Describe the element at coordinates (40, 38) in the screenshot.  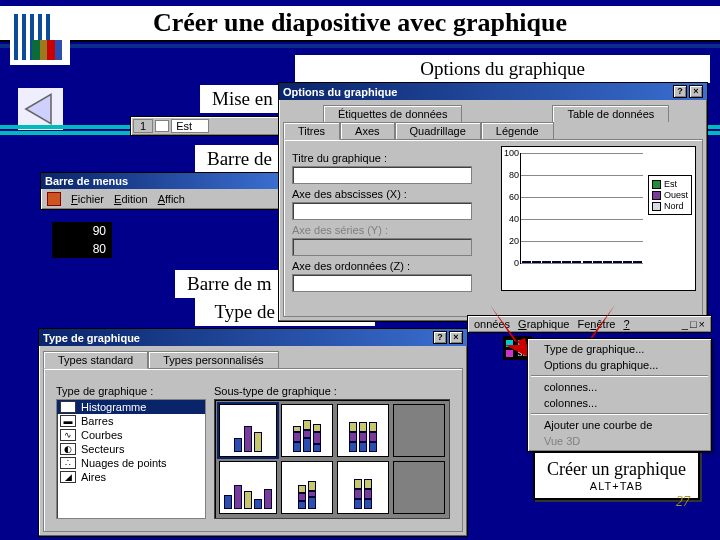
I see `app-logo` at that location.